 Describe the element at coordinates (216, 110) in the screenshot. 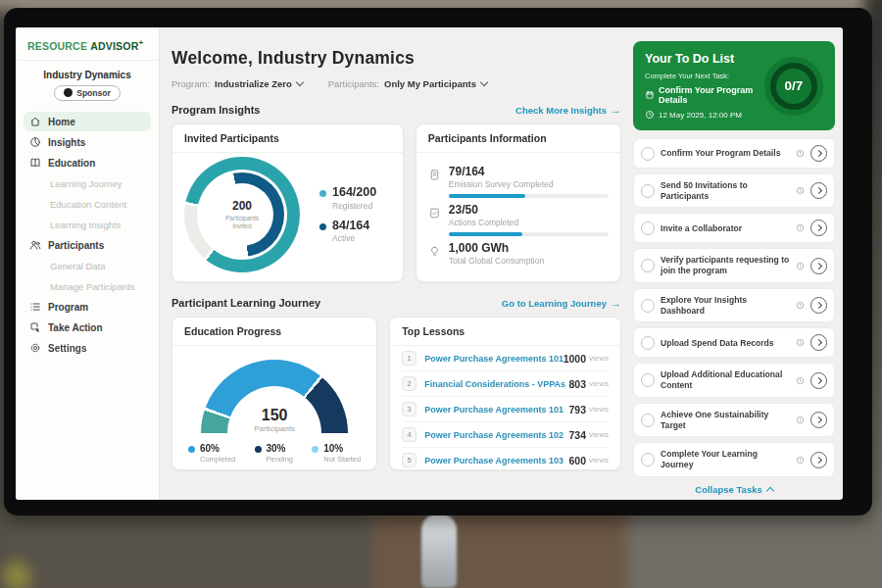

I see `program-insights-heading: Program Insights` at that location.